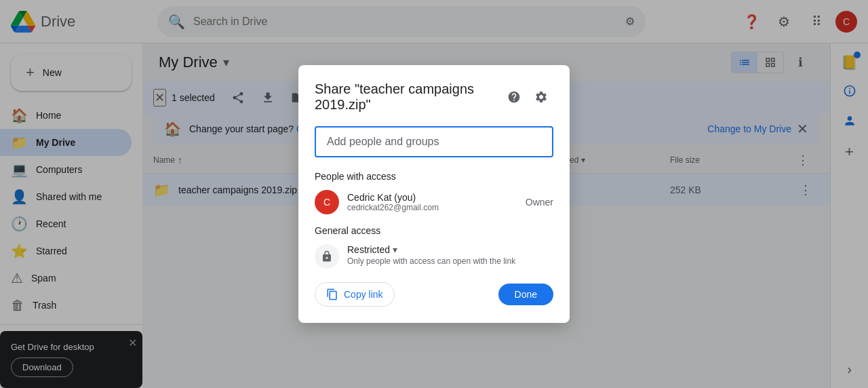 This screenshot has width=868, height=388. Describe the element at coordinates (528, 97) in the screenshot. I see `modal-header-actions` at that location.